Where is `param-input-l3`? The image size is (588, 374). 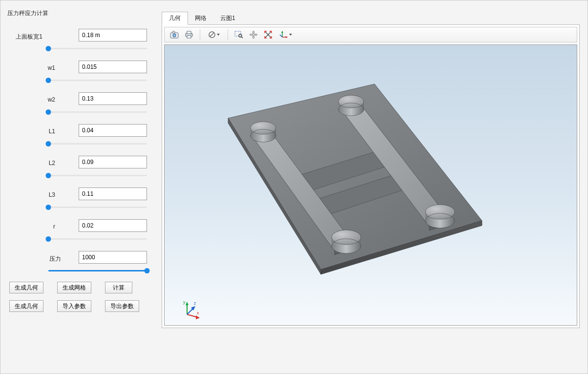 param-input-l3 is located at coordinates (113, 194).